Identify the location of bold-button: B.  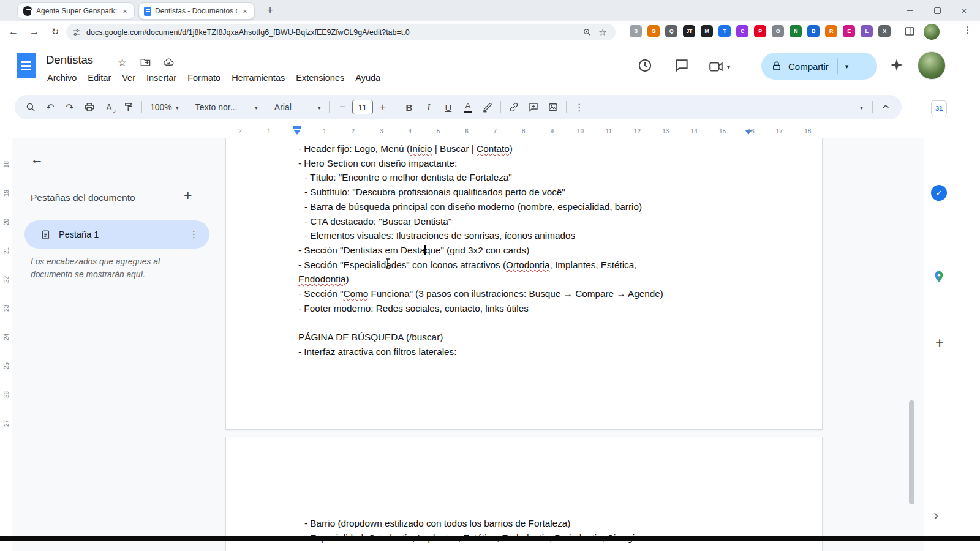
(409, 107).